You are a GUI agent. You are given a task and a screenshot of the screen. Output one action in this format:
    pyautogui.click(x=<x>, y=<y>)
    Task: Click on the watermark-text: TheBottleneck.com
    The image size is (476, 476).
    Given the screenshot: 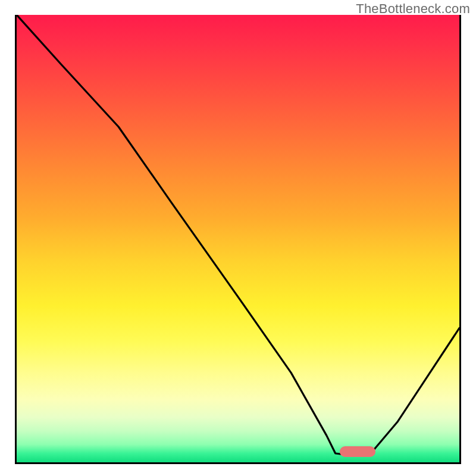 What is the action you would take?
    pyautogui.click(x=413, y=9)
    